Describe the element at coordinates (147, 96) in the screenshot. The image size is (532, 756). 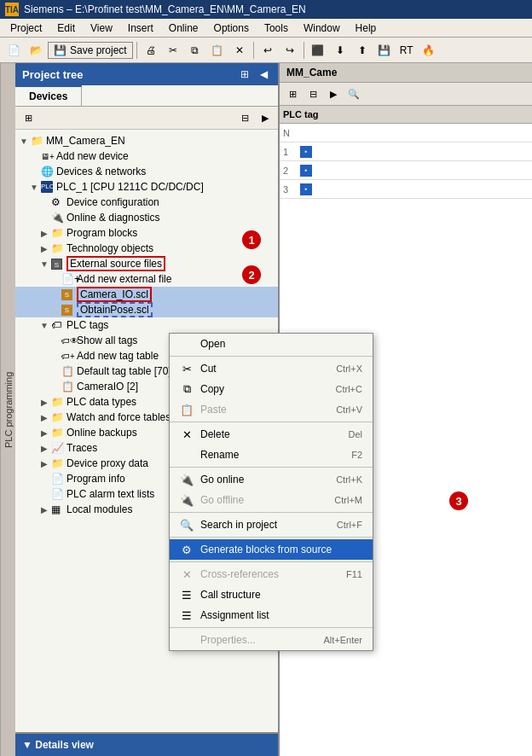
I see `tab-bar: Devices` at that location.